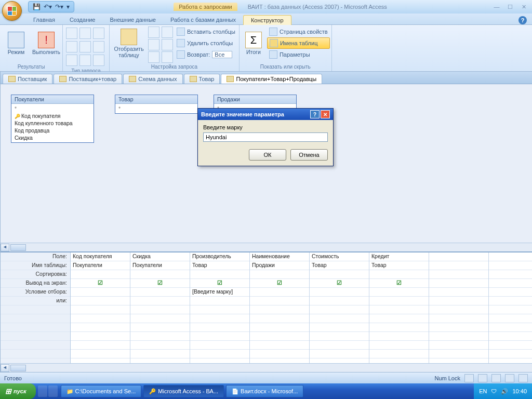 This screenshot has width=532, height=399. I want to click on grid-row-label: Условие отбора:, so click(35, 292).